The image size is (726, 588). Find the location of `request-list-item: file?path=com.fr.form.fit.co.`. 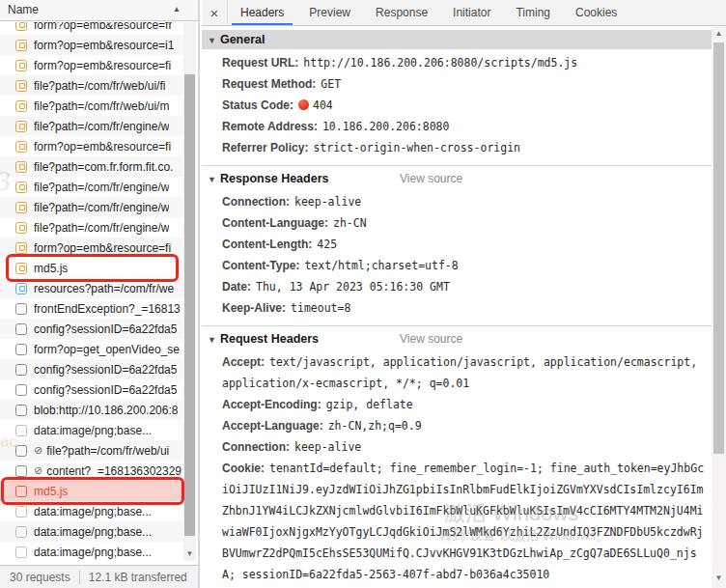

request-list-item: file?path=com.fr.form.fit.co. is located at coordinates (93, 166).